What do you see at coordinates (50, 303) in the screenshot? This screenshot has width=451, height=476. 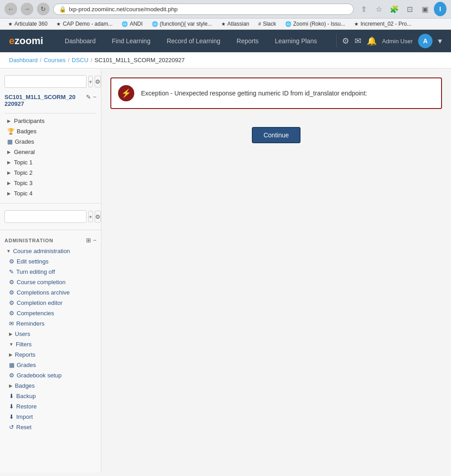 I see `admin-item-completion-editor: ⚙ Completion editor` at bounding box center [50, 303].